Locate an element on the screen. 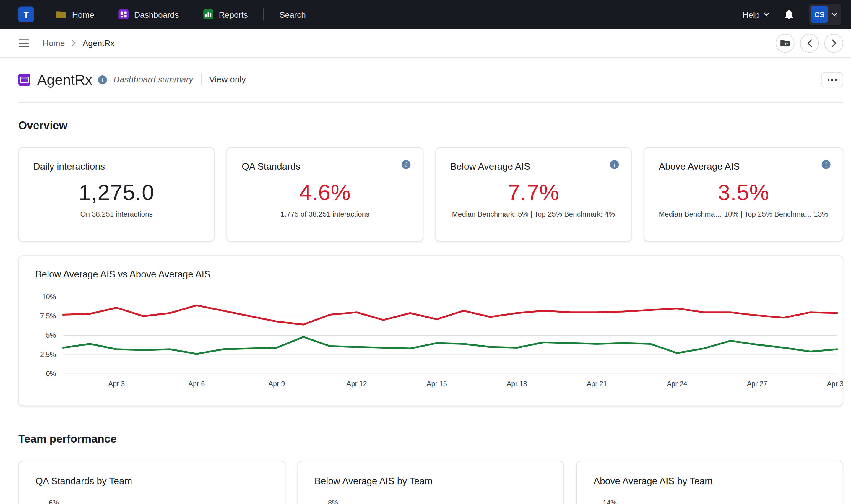 The height and width of the screenshot is (504, 851). navbar-right: Help CS is located at coordinates (792, 14).